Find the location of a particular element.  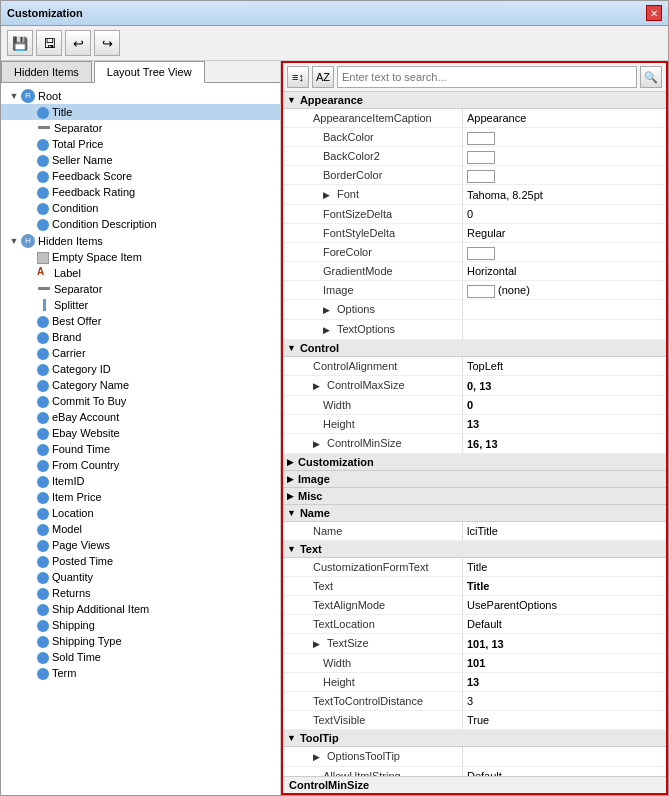

prop-value-controlmaxsize: 0, 13 is located at coordinates (564, 386).